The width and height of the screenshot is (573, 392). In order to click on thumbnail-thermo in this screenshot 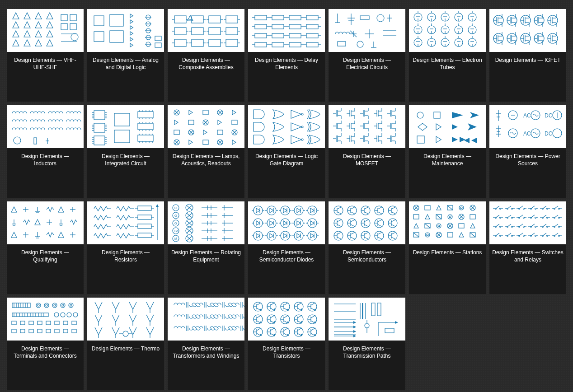, I will do `click(126, 319)`.